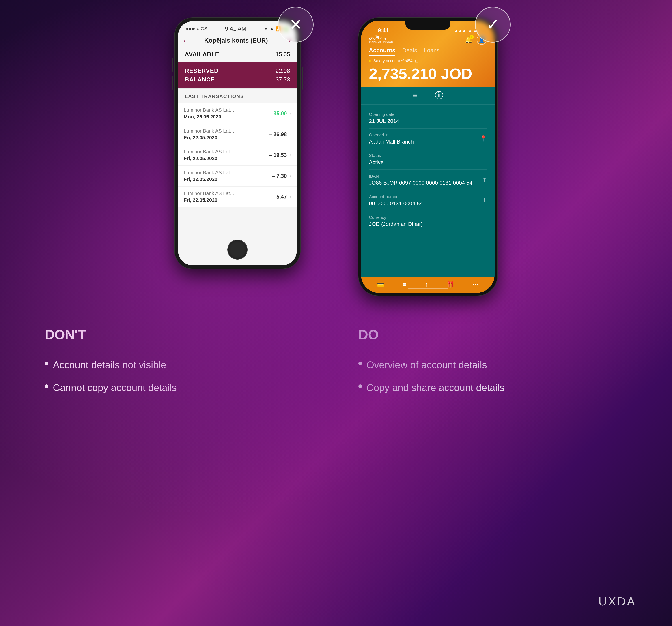 This screenshot has width=672, height=626. I want to click on phone-notch, so click(428, 25).